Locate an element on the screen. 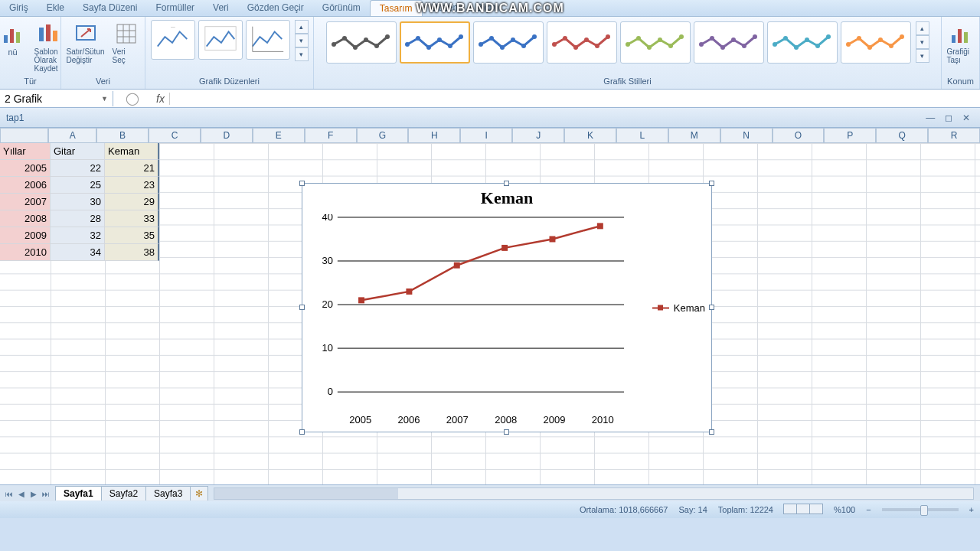 This screenshot has width=980, height=551. column-header: A is located at coordinates (72, 135).